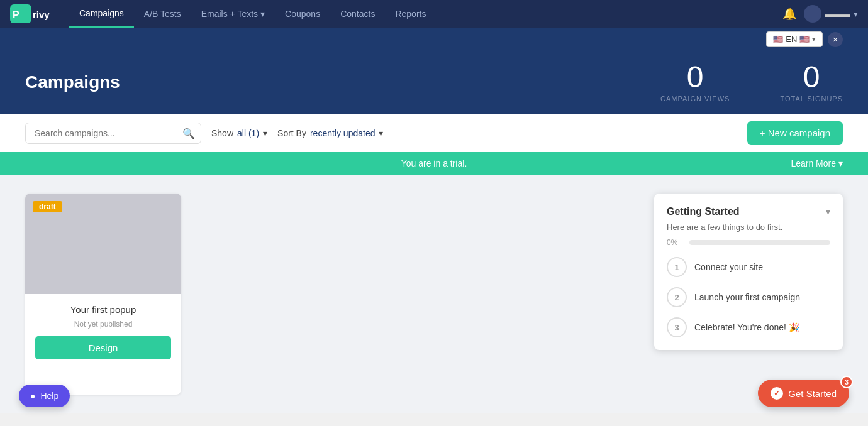 The height and width of the screenshot is (426, 868). What do you see at coordinates (748, 297) in the screenshot?
I see `gs-step-2: 2 Launch your first campaign` at bounding box center [748, 297].